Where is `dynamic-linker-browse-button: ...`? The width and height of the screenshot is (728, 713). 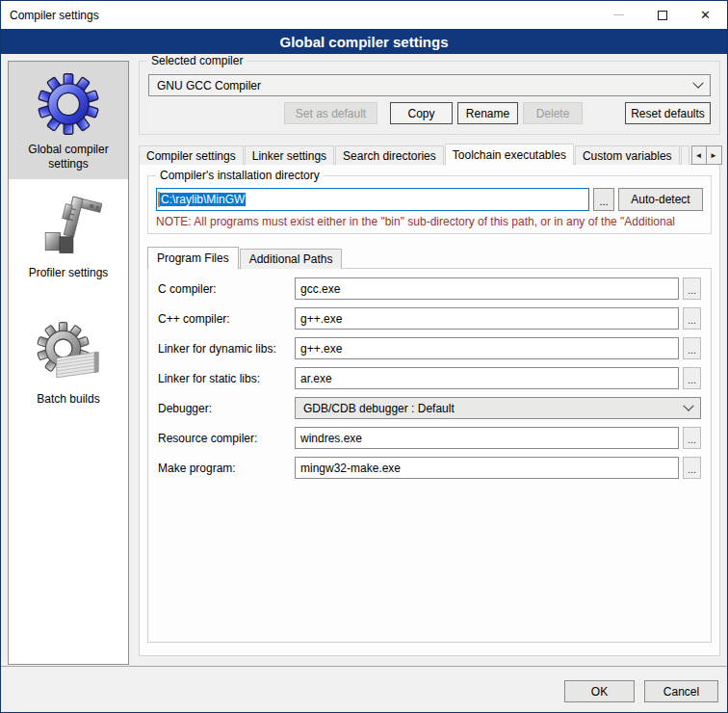
dynamic-linker-browse-button: ... is located at coordinates (691, 349).